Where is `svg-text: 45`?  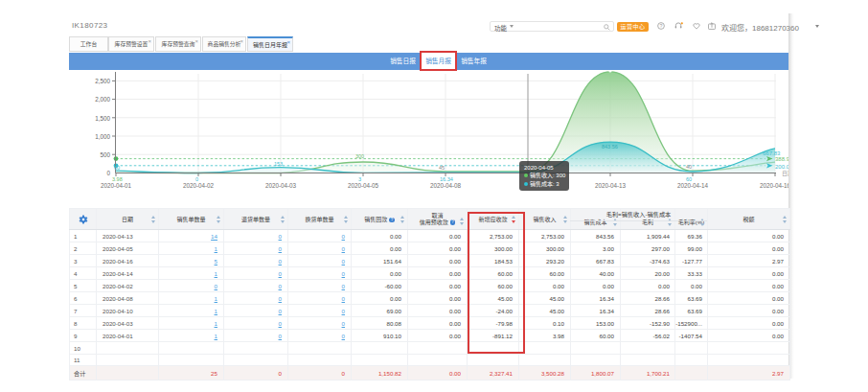
svg-text: 45 is located at coordinates (442, 168).